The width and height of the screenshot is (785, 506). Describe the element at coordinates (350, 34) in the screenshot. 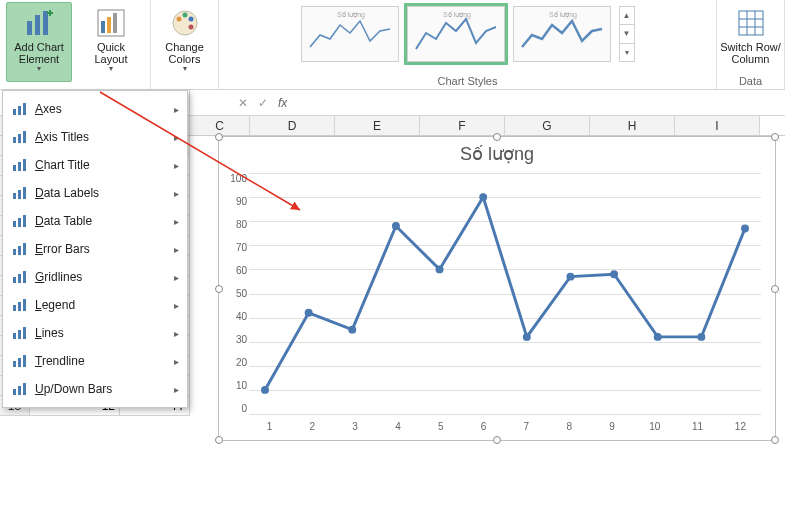

I see `chart-style-1: Số lượng` at that location.